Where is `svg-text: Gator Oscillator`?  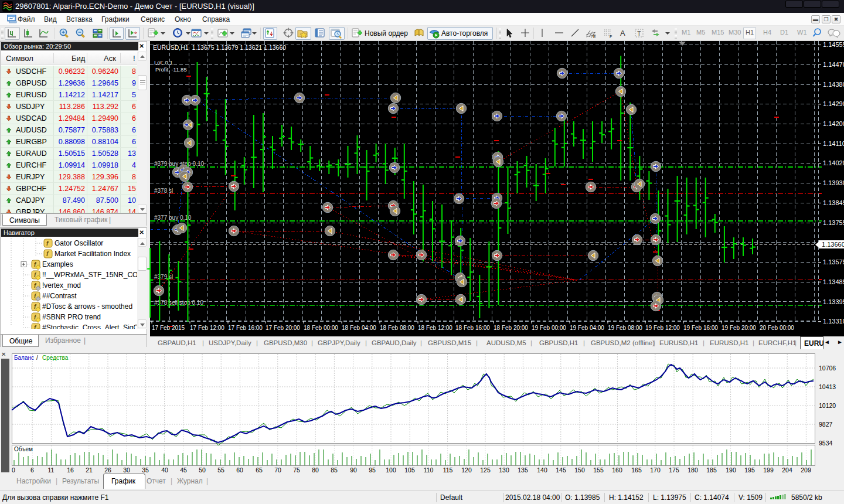 svg-text: Gator Oscillator is located at coordinates (79, 243).